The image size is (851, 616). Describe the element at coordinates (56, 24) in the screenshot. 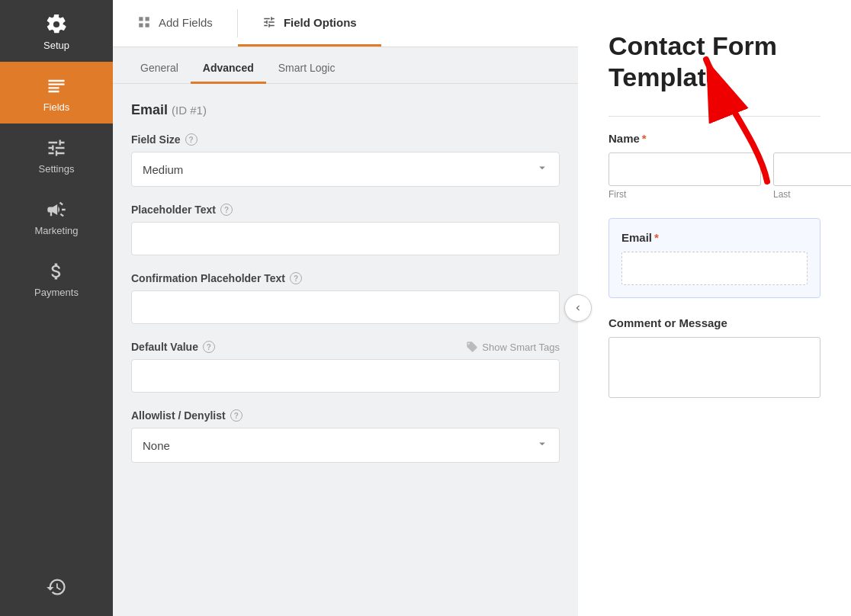

I see `gear-icon` at that location.